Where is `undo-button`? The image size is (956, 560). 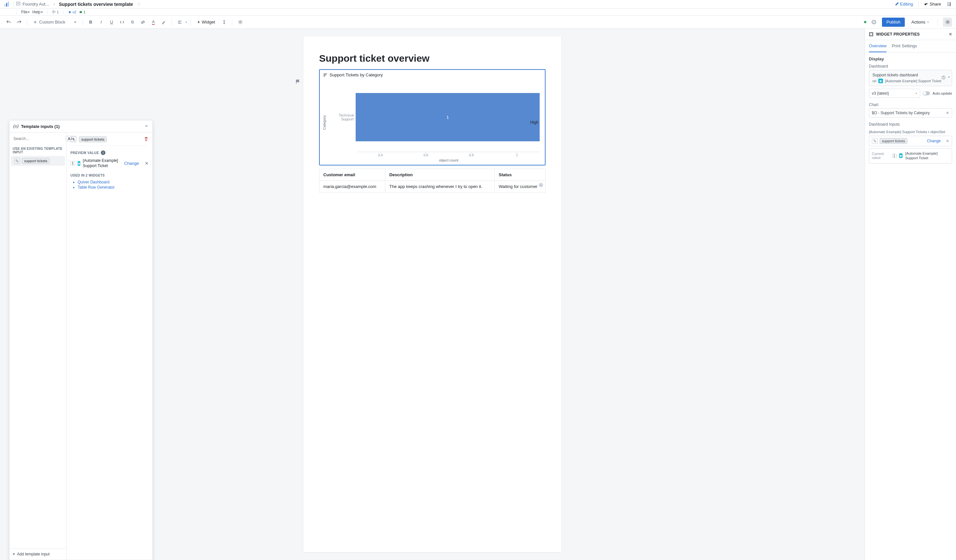 undo-button is located at coordinates (8, 22).